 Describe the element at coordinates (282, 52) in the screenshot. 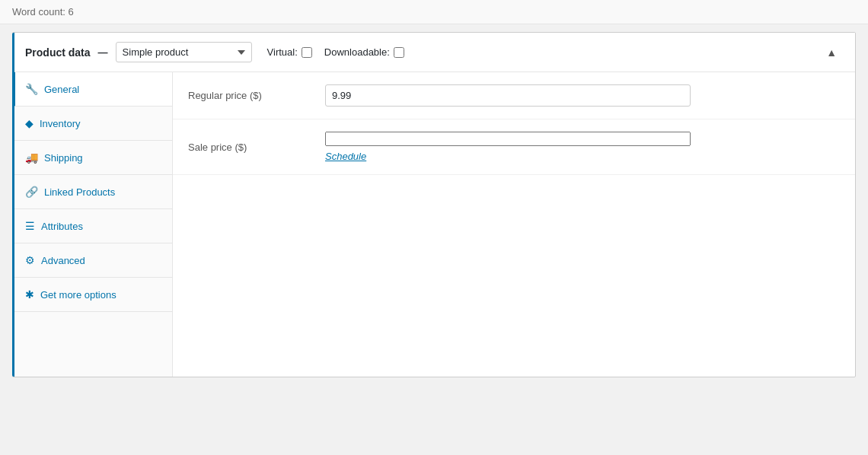

I see `virtual-label: Virtual:` at that location.